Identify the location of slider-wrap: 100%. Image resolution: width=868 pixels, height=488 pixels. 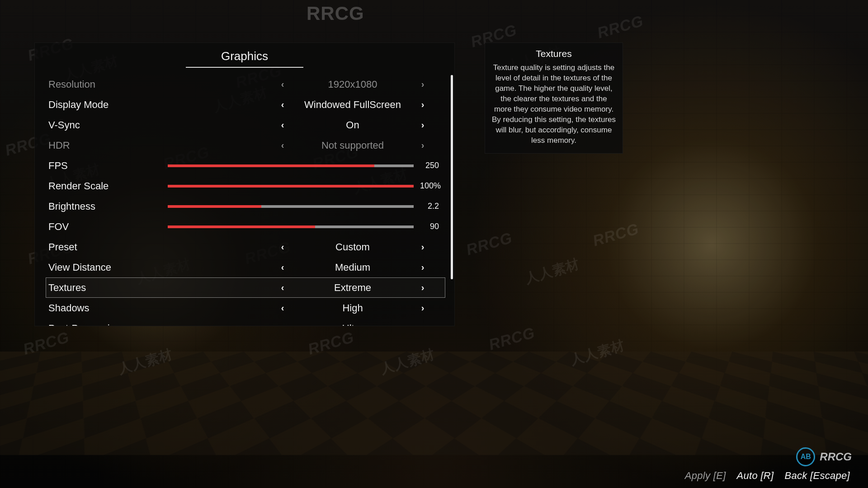
(303, 186).